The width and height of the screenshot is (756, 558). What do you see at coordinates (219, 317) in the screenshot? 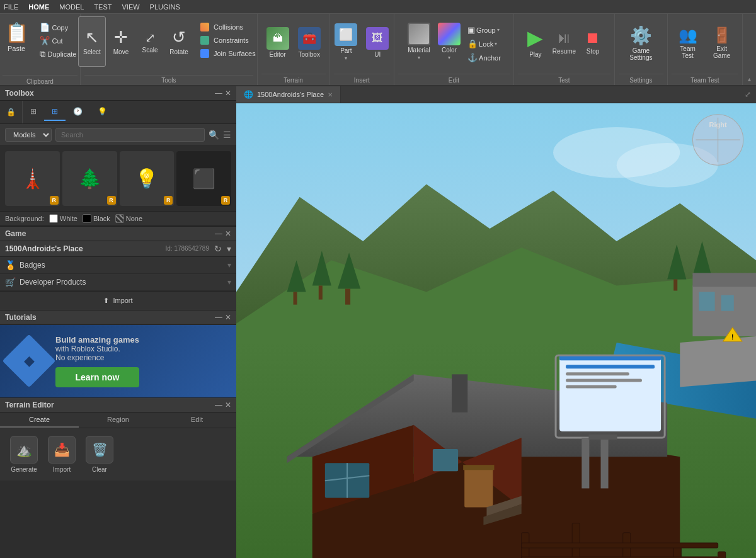
I see `tutorials-minimize: —` at bounding box center [219, 317].